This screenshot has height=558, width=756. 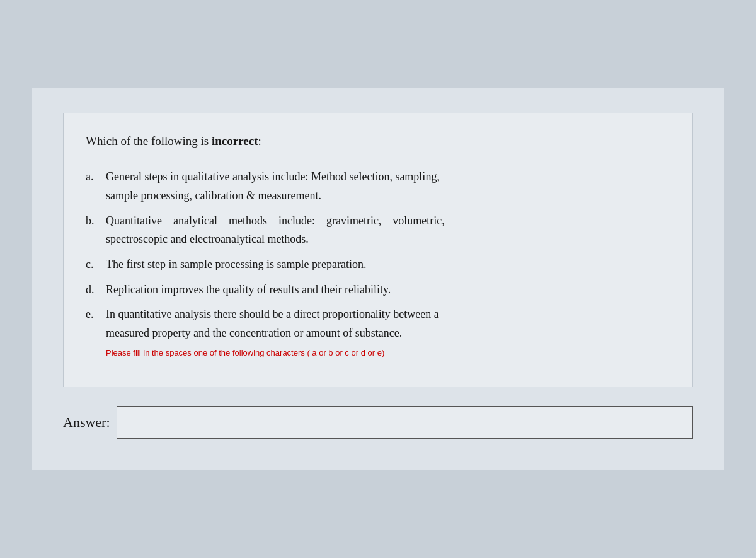 What do you see at coordinates (96, 221) in the screenshot?
I see `option-b-label: b.` at bounding box center [96, 221].